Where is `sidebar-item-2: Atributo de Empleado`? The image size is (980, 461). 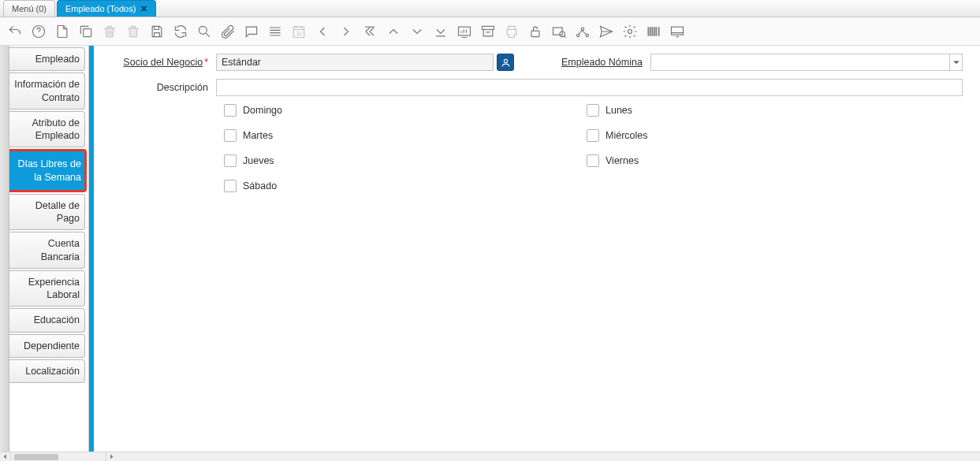
sidebar-item-2: Atributo de Empleado is located at coordinates (47, 129).